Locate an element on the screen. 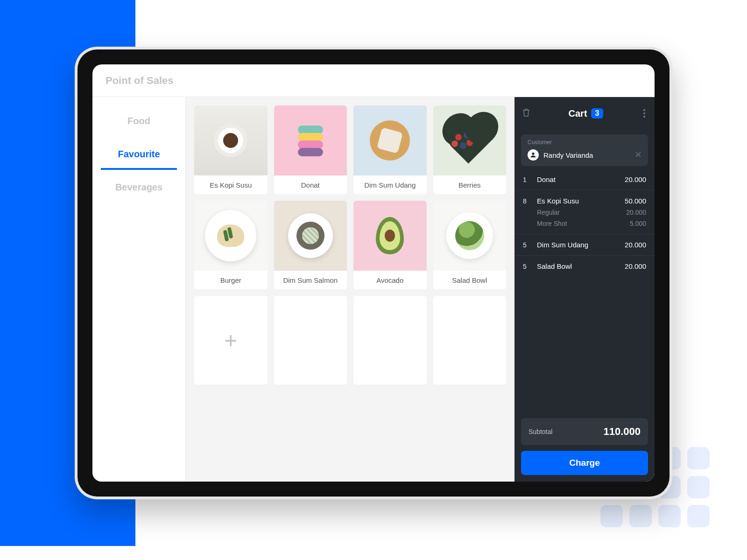 This screenshot has width=747, height=560. item-name: Salad Bowl is located at coordinates (578, 266).